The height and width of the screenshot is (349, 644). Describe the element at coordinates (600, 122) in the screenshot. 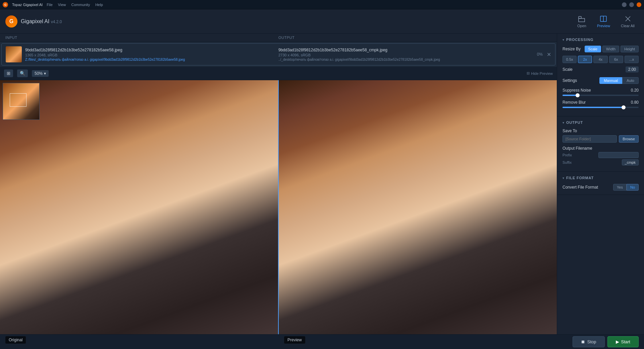

I see `output-header: ▾ OUTPUT` at that location.